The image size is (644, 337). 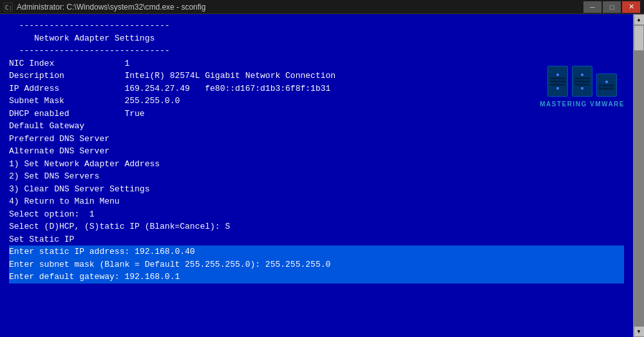 I want to click on scroll-down-button: ▼, so click(x=639, y=331).